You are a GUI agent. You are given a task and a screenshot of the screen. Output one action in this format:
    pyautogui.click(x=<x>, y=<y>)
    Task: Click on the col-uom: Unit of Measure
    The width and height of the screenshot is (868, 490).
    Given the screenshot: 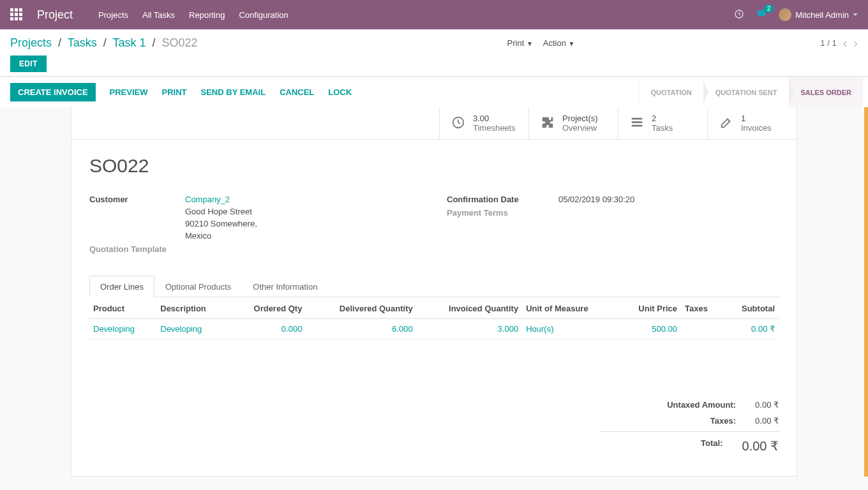 What is the action you would take?
    pyautogui.click(x=570, y=308)
    